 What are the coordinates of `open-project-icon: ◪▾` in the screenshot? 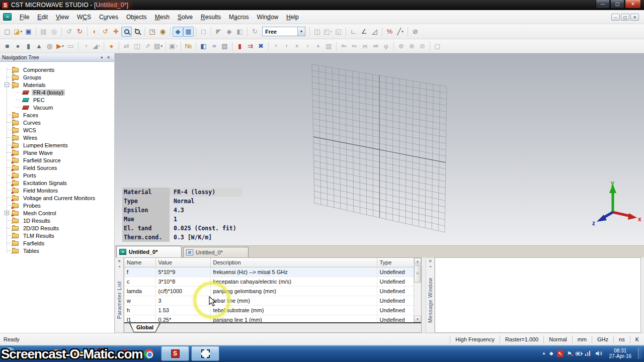 It's located at (18, 32).